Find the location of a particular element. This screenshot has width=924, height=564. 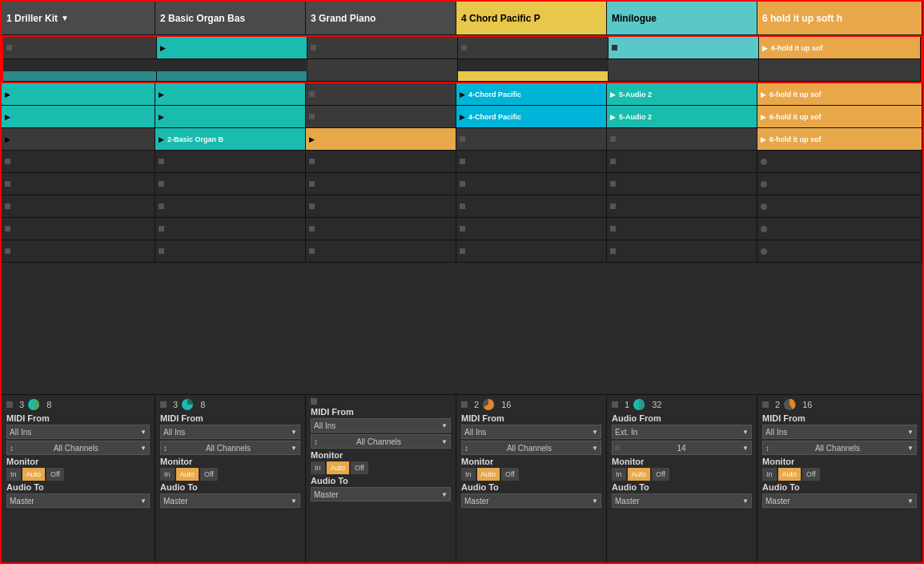

clip-1-2: ▶ is located at coordinates (232, 48).